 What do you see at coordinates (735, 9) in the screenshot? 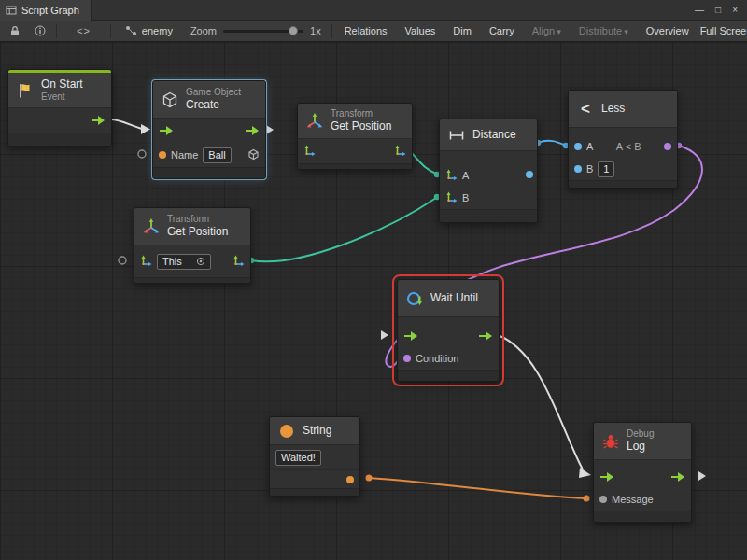
I see `close-button: ×` at bounding box center [735, 9].